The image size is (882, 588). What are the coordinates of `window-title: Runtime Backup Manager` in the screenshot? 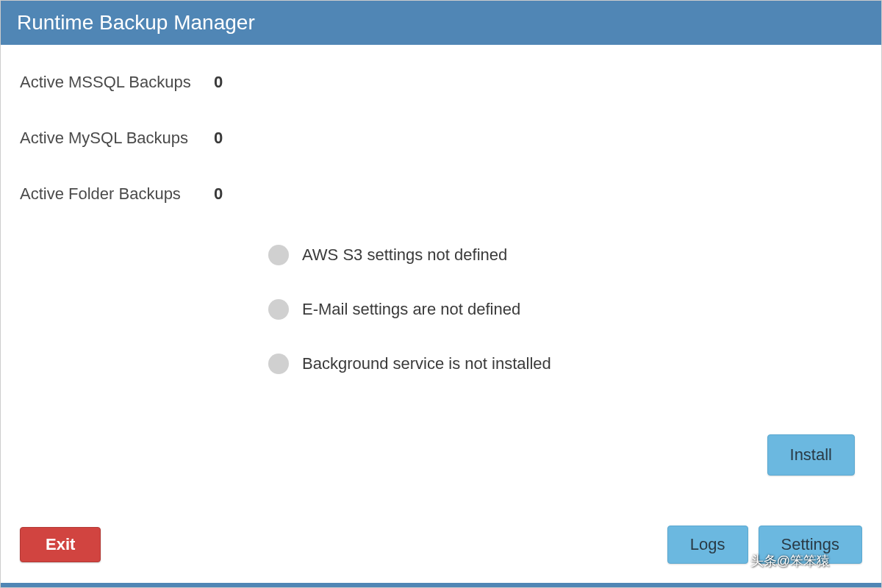 It's located at (136, 22).